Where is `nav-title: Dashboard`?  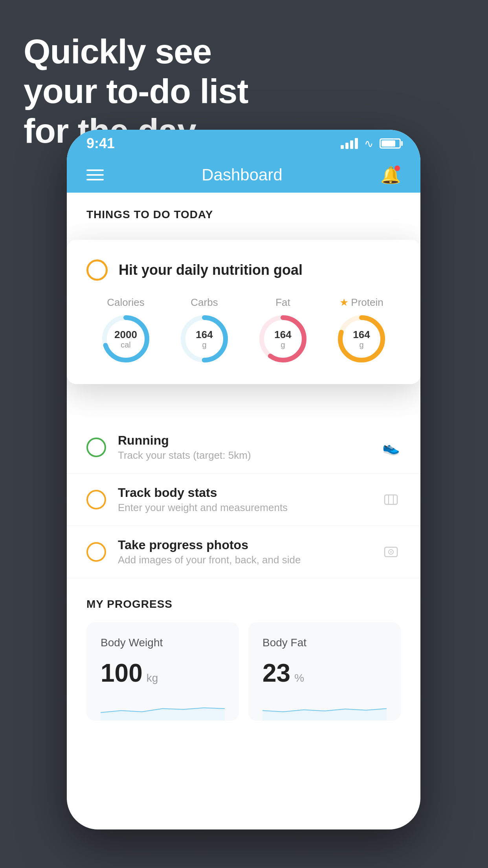 nav-title: Dashboard is located at coordinates (242, 175).